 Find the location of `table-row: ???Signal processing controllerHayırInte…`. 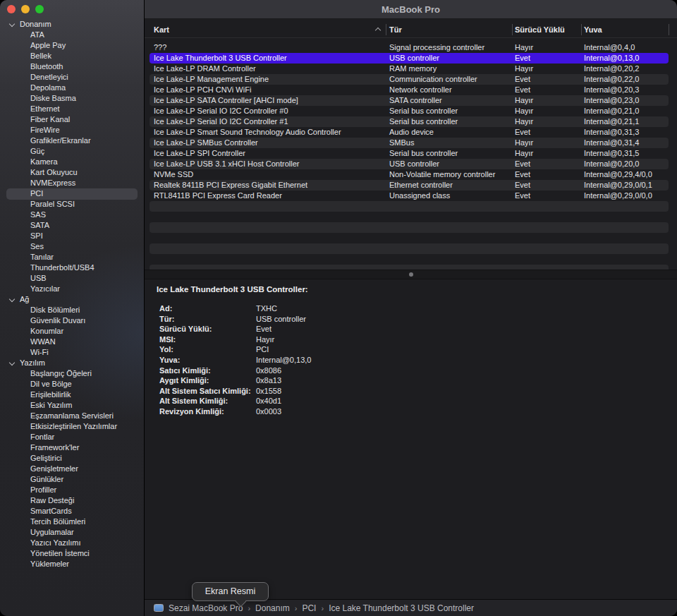

table-row: ???Signal processing controllerHayırInte… is located at coordinates (410, 48).